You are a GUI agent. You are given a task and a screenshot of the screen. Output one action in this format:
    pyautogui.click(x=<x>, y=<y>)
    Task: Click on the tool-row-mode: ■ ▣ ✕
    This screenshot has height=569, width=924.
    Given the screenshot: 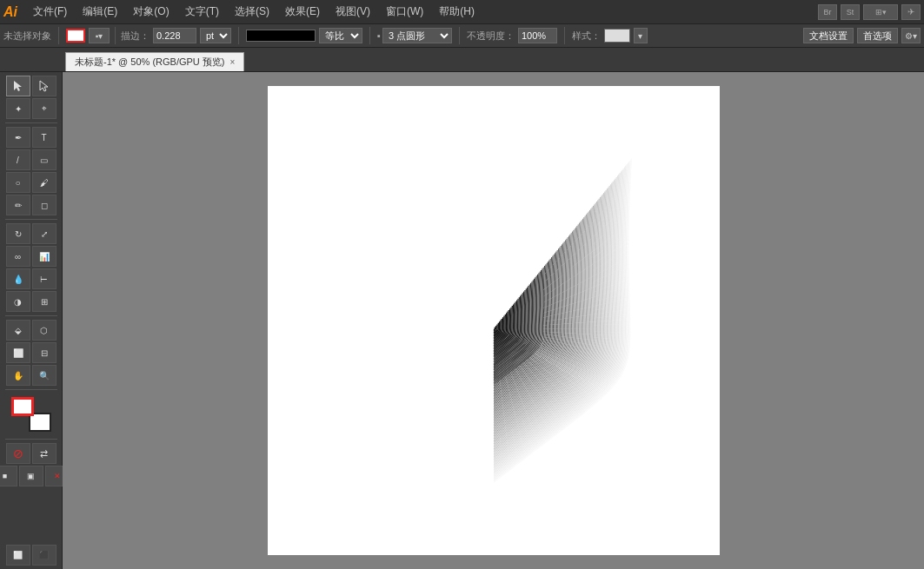 What is the action you would take?
    pyautogui.click(x=35, y=476)
    